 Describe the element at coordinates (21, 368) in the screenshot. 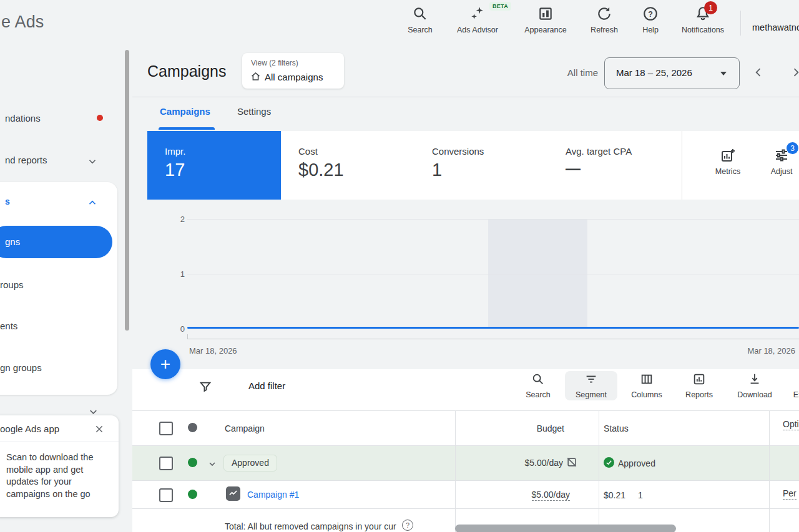

I see `sidebar-item-campaign-groups: gn groups` at that location.